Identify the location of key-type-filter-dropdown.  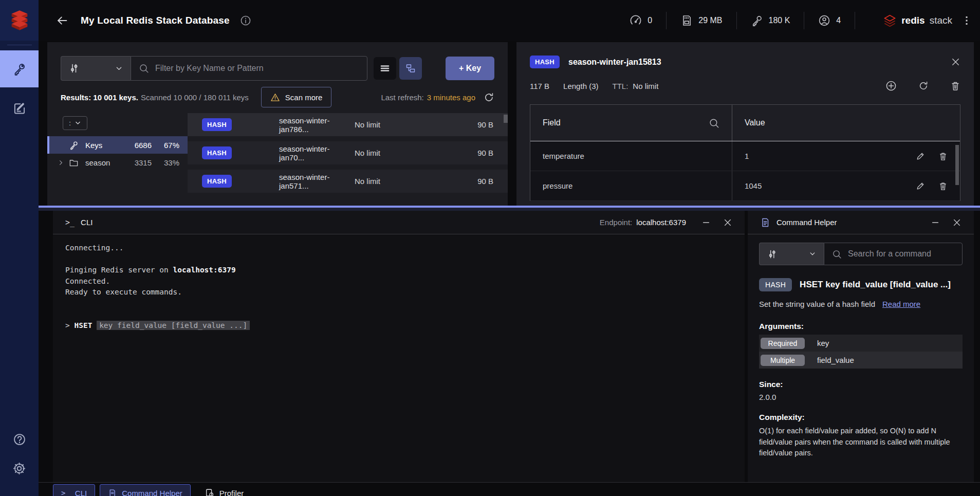
(96, 68).